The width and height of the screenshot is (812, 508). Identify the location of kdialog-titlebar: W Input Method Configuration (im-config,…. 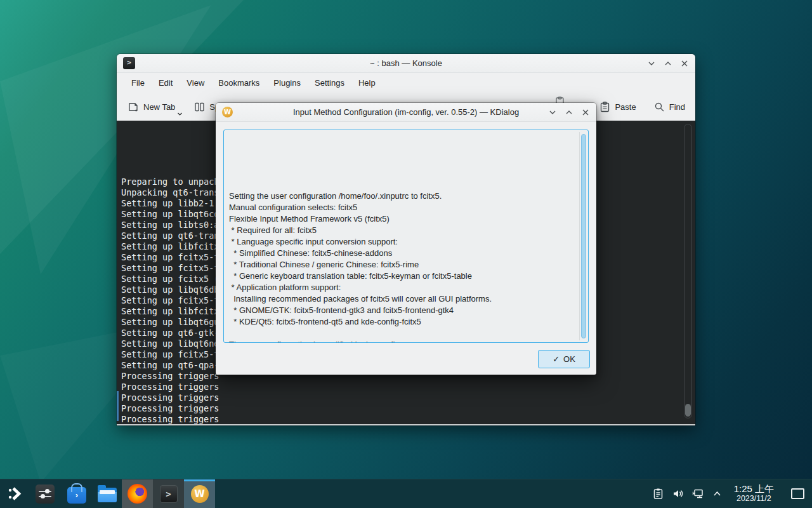
(406, 112).